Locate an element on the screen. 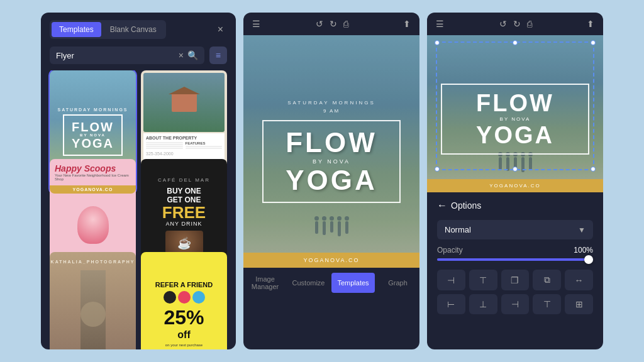 This screenshot has width=644, height=362. duplicate-button: ⧉ is located at coordinates (547, 280).